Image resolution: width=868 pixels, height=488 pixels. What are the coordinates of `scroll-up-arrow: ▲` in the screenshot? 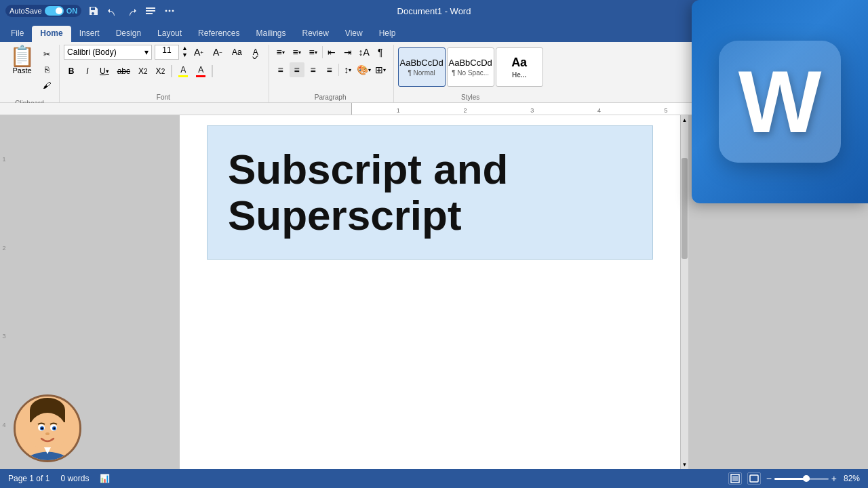 It's located at (685, 120).